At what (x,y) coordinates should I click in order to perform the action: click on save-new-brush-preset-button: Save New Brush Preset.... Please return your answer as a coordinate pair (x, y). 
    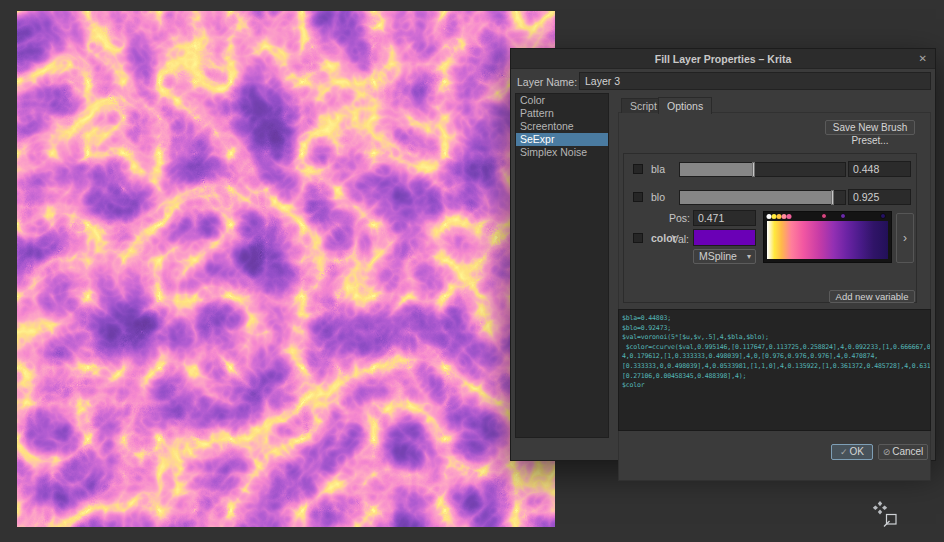
    Looking at the image, I should click on (870, 128).